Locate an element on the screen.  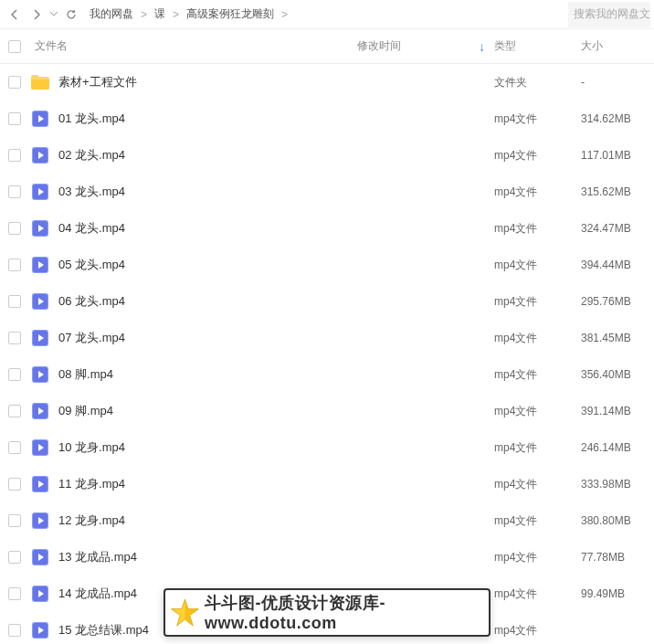
file-name-cell: 11 龙身.mp4 is located at coordinates (194, 484).